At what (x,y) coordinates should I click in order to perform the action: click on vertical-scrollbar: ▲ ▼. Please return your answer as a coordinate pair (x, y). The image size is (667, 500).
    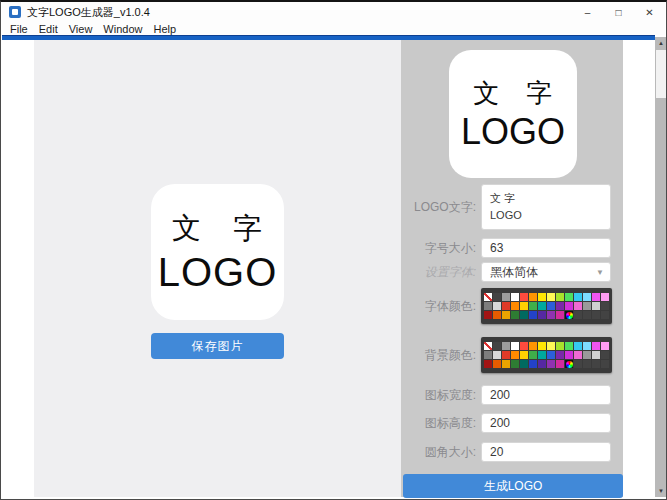
    Looking at the image, I should click on (661, 267).